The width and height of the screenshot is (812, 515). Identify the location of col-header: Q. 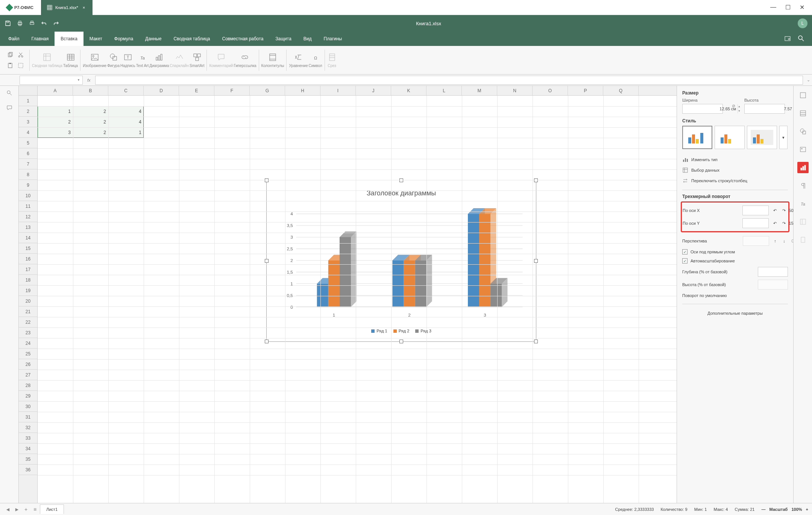
(621, 90).